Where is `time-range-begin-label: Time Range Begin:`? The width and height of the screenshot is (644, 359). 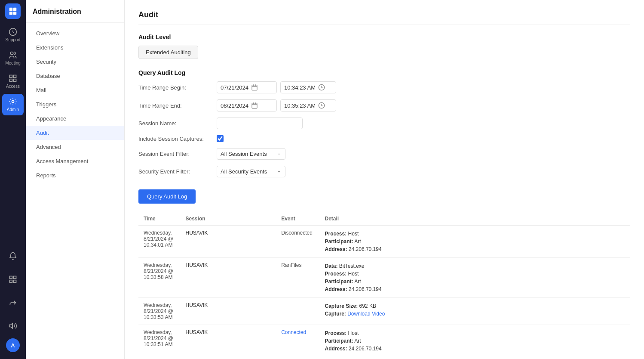 time-range-begin-label: Time Range Begin: is located at coordinates (175, 88).